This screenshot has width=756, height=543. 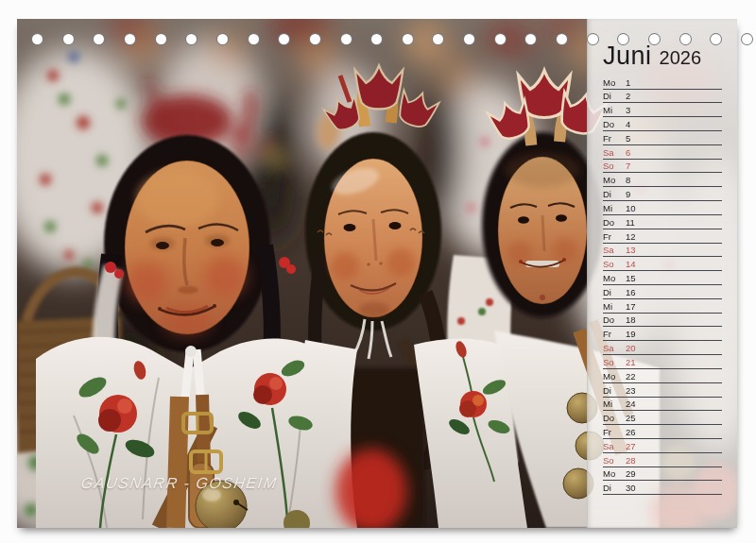 What do you see at coordinates (631, 334) in the screenshot?
I see `day-number: 19` at bounding box center [631, 334].